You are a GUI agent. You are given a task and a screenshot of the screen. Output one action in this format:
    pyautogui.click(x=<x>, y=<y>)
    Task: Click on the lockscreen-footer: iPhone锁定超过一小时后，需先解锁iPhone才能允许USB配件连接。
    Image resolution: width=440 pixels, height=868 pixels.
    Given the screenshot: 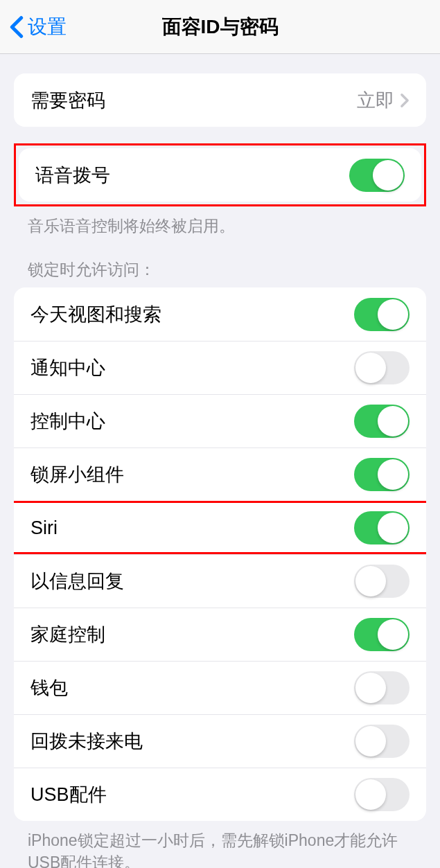 What is the action you would take?
    pyautogui.click(x=220, y=844)
    